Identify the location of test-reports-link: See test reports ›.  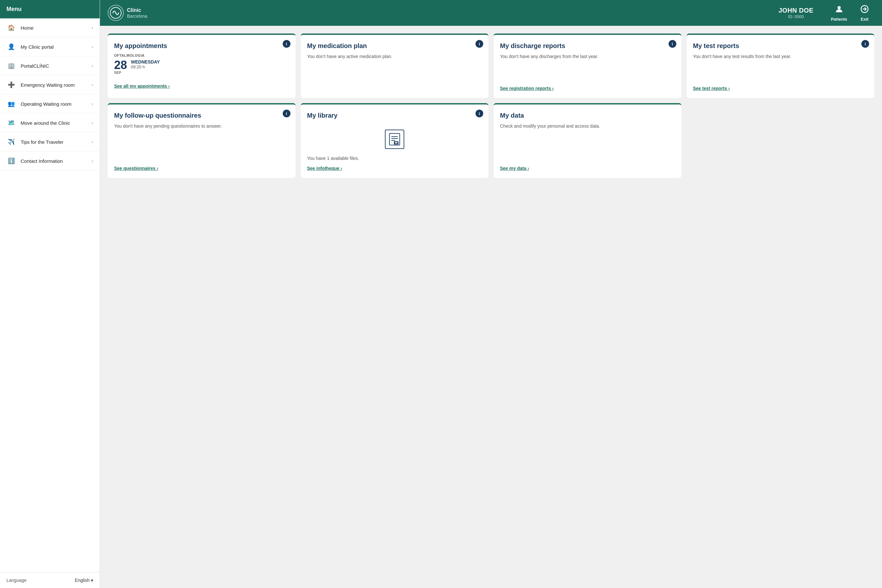
(781, 88).